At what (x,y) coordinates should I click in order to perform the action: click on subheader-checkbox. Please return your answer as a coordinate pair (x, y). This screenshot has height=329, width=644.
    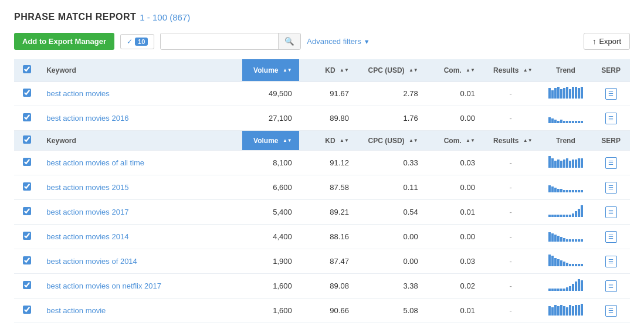
    Looking at the image, I should click on (27, 140).